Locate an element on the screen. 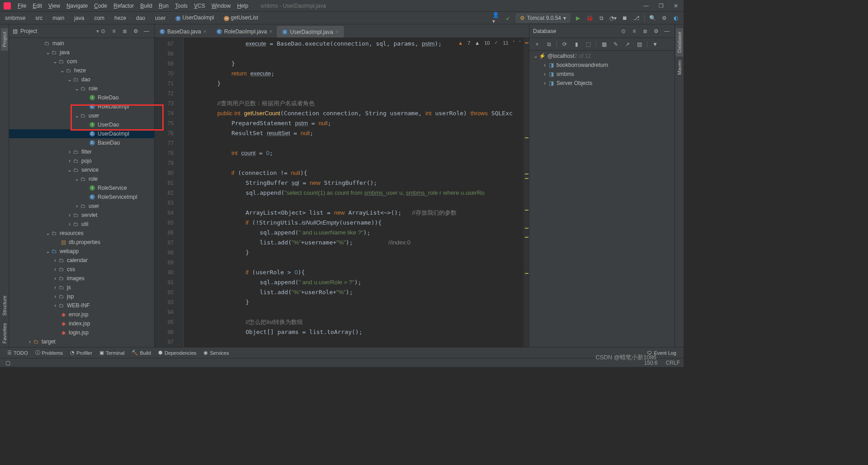 The height and width of the screenshot is (465, 868). editor-tab-UserDaoImpl.java: CUserDaoImpl.java× is located at coordinates (310, 32).